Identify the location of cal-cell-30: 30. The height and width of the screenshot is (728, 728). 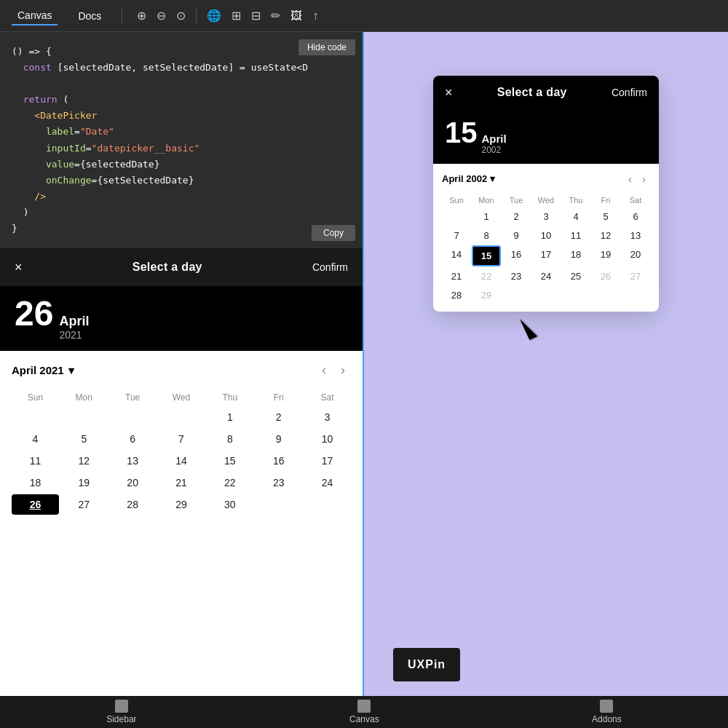
(230, 505).